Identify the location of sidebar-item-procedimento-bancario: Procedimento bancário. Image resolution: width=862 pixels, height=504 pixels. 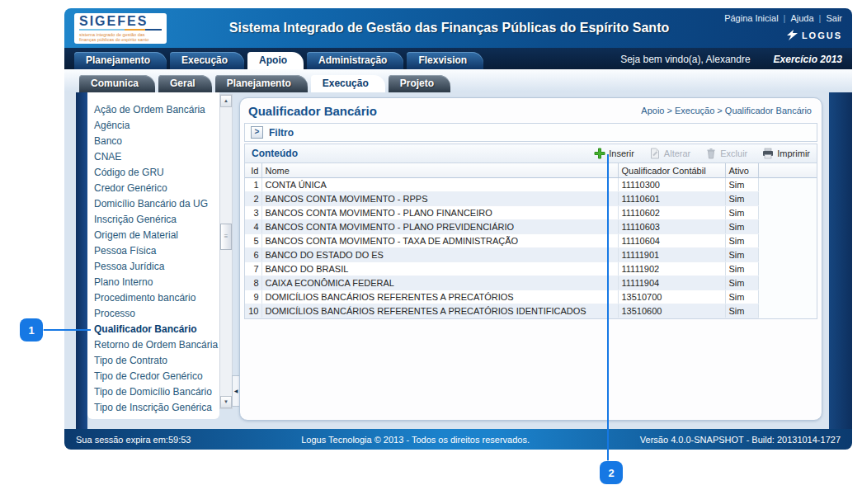
(153, 299).